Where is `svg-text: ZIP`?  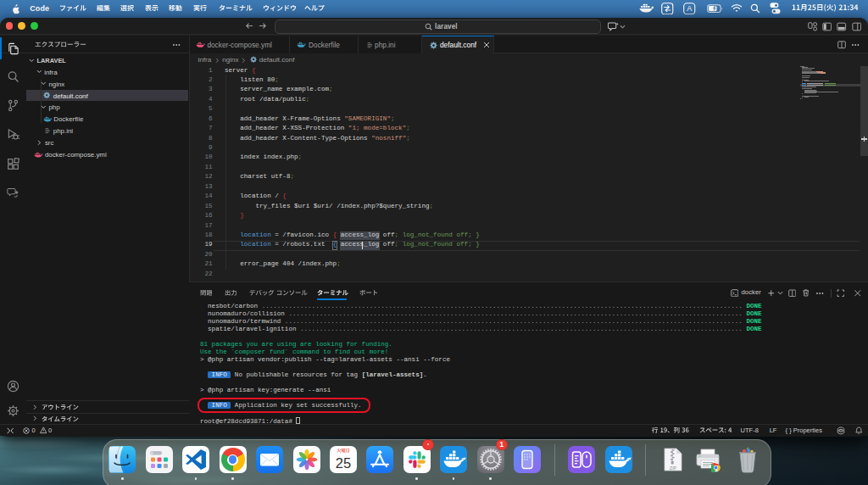
svg-text: ZIP is located at coordinates (673, 468).